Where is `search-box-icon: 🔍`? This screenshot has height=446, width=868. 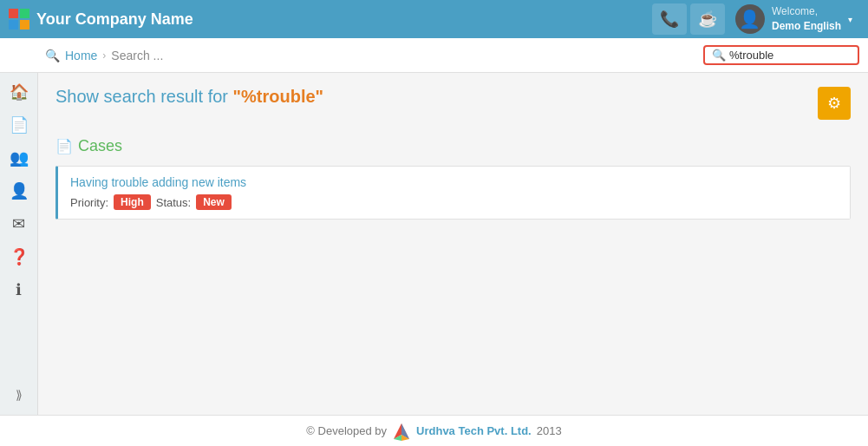 search-box-icon: 🔍 is located at coordinates (719, 56).